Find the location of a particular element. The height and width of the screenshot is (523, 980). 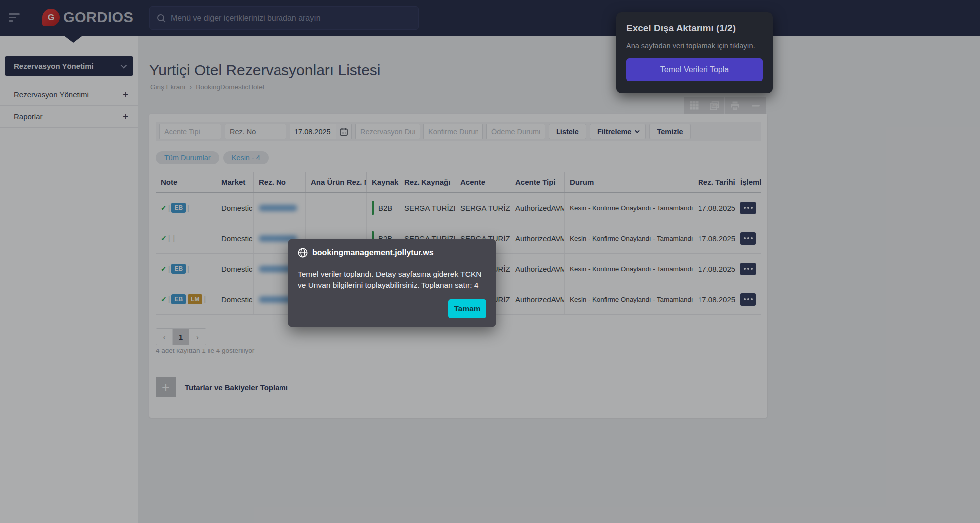

dialog-message: Temel veriler toplandı. Detay sayfasına … is located at coordinates (392, 280).